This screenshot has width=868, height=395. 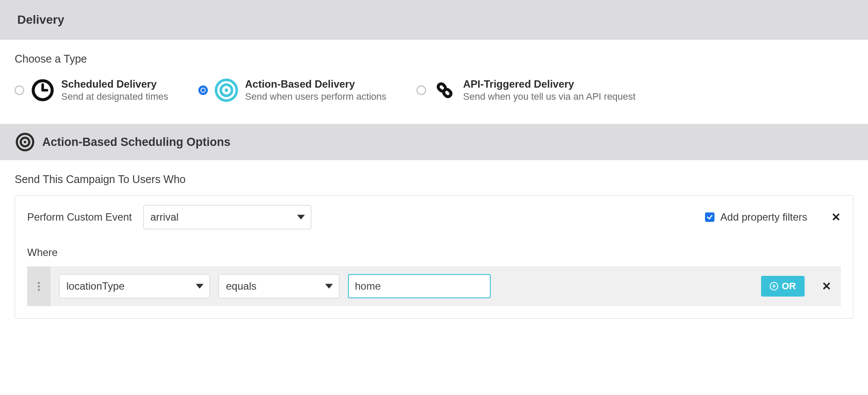 What do you see at coordinates (135, 286) in the screenshot?
I see `property-select: locationType` at bounding box center [135, 286].